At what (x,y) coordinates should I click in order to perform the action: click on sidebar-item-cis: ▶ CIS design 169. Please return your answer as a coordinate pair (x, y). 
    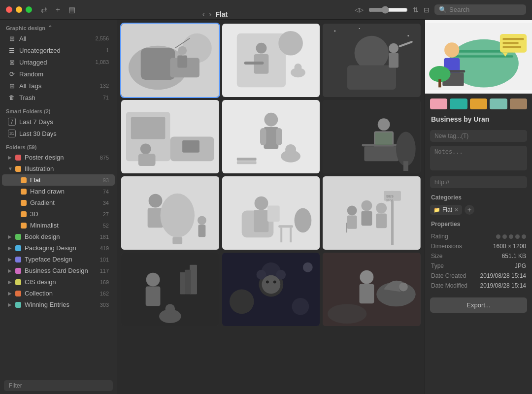
    Looking at the image, I should click on (58, 282).